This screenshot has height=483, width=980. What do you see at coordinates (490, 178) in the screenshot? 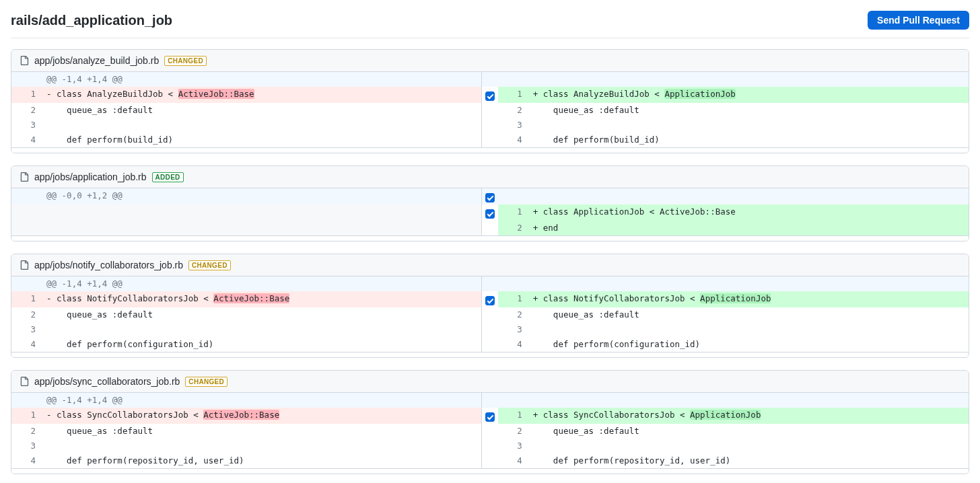
I see `file-header: app/jobs/application_job.rbADDED` at bounding box center [490, 178].